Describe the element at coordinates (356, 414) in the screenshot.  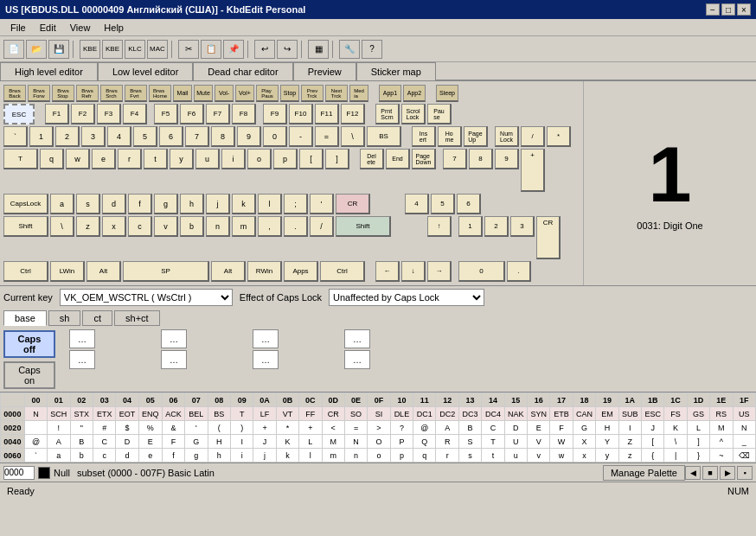
I see `charmap-cell-0000-14: SO` at that location.